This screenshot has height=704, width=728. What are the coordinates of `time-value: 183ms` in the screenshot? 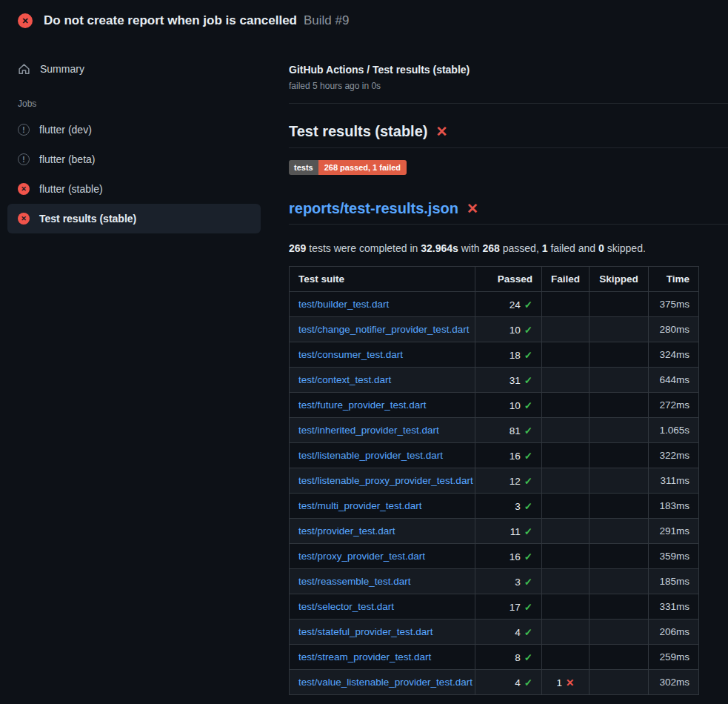 It's located at (674, 506).